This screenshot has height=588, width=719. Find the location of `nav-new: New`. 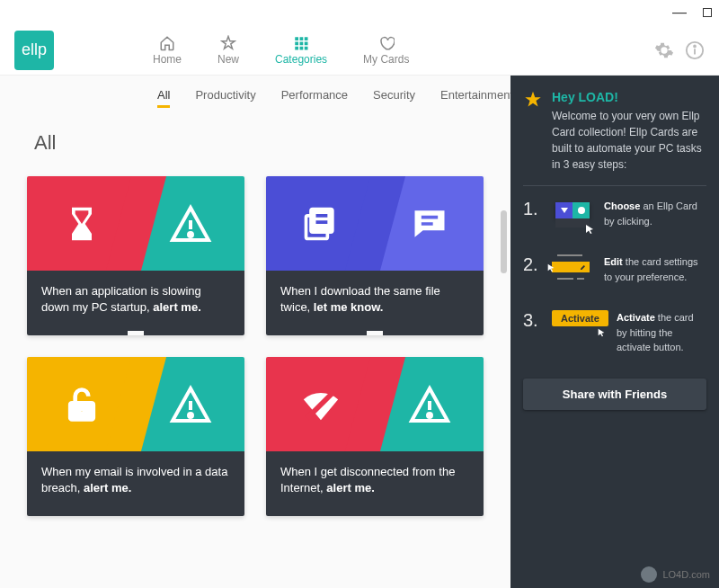

nav-new: New is located at coordinates (228, 50).